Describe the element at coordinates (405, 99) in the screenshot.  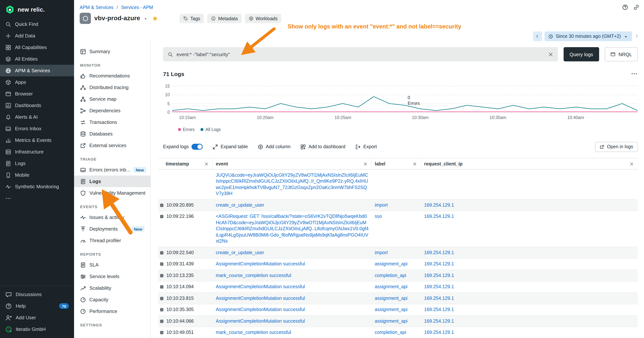
I see `chart-plot-area: 0 Errors` at that location.